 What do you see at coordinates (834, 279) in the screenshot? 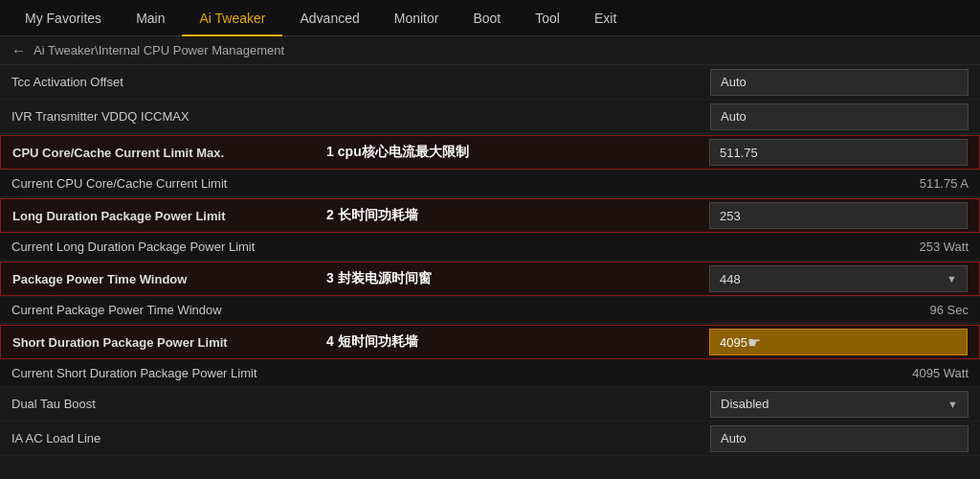
I see `setting-value-package-power-time-window: 448▼` at bounding box center [834, 279].